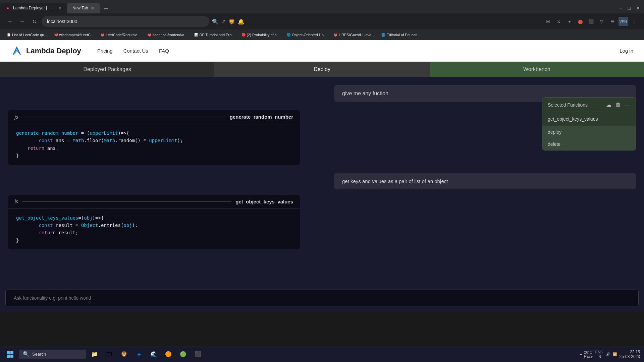  What do you see at coordinates (602, 21) in the screenshot?
I see `ext-6: ▽` at bounding box center [602, 21].